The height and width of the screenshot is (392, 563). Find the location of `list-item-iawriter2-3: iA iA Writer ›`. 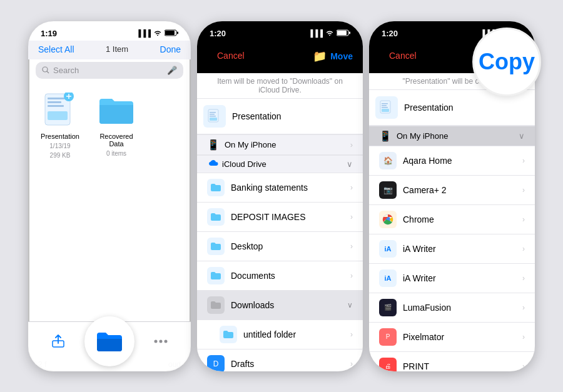

list-item-iawriter2-3: iA iA Writer › is located at coordinates (452, 279).